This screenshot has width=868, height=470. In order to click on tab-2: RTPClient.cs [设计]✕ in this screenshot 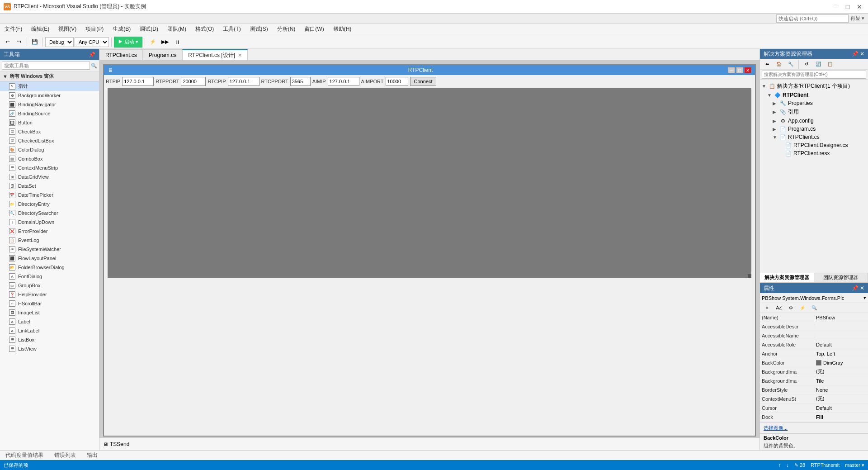, I will do `click(215, 55)`.